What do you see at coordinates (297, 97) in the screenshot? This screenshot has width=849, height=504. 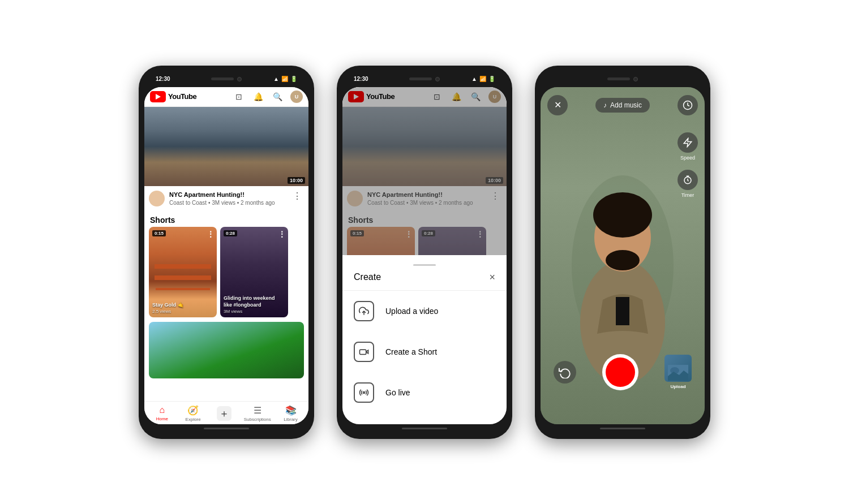 I see `avatar: U` at bounding box center [297, 97].